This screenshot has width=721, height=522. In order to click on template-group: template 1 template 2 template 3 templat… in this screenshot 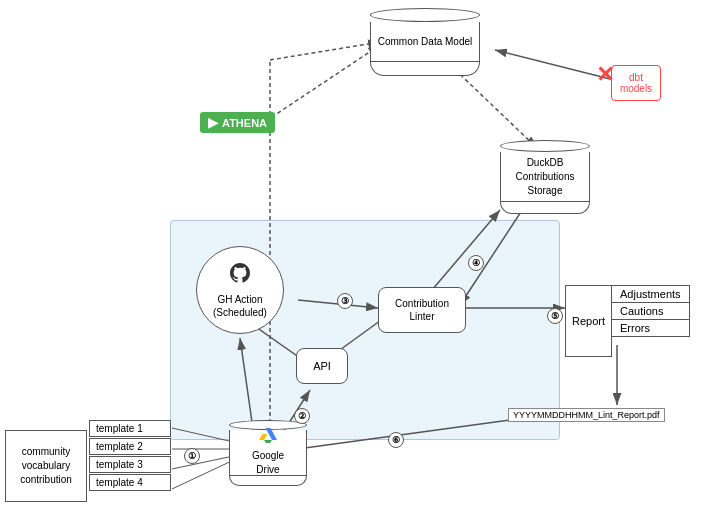, I will do `click(130, 456)`.